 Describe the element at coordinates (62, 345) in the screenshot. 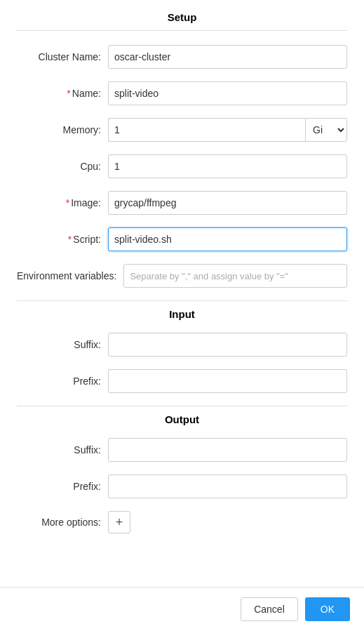

I see `input-suffix-label: Suffix:` at that location.